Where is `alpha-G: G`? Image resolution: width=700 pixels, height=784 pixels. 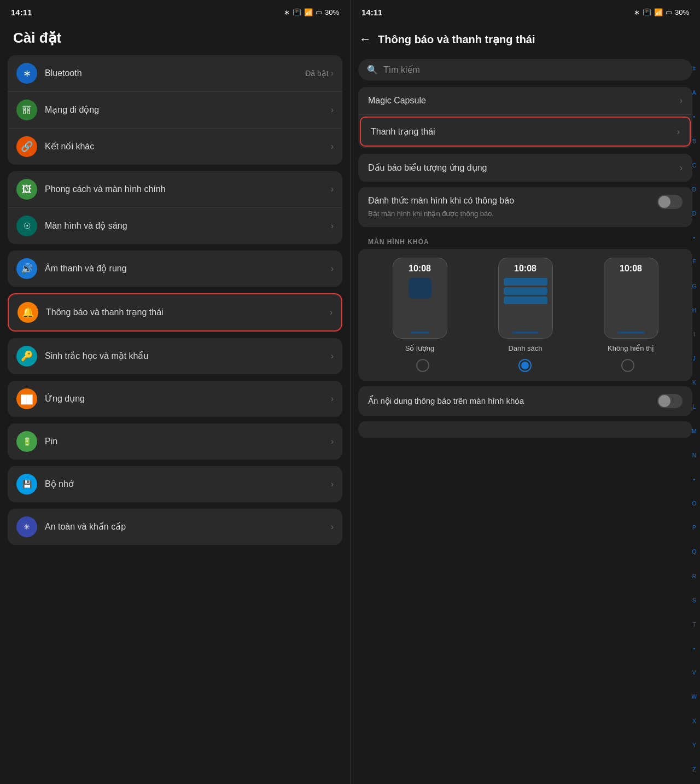
alpha-G: G is located at coordinates (695, 287).